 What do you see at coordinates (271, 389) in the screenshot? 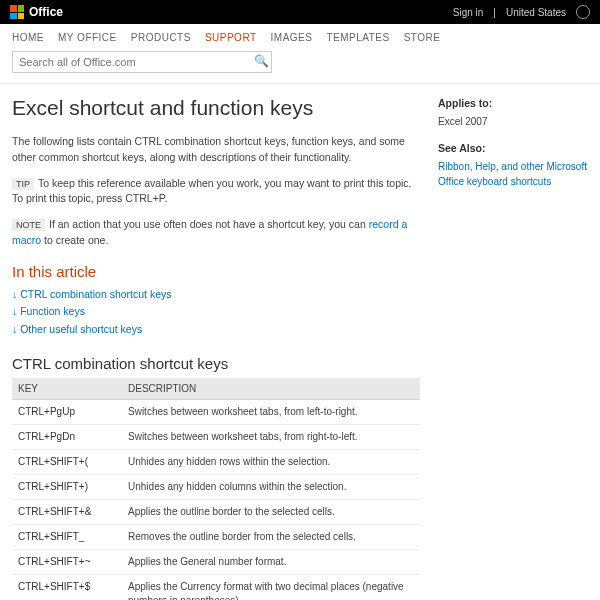
I see `th-desc: DESCRIPTION` at bounding box center [271, 389].